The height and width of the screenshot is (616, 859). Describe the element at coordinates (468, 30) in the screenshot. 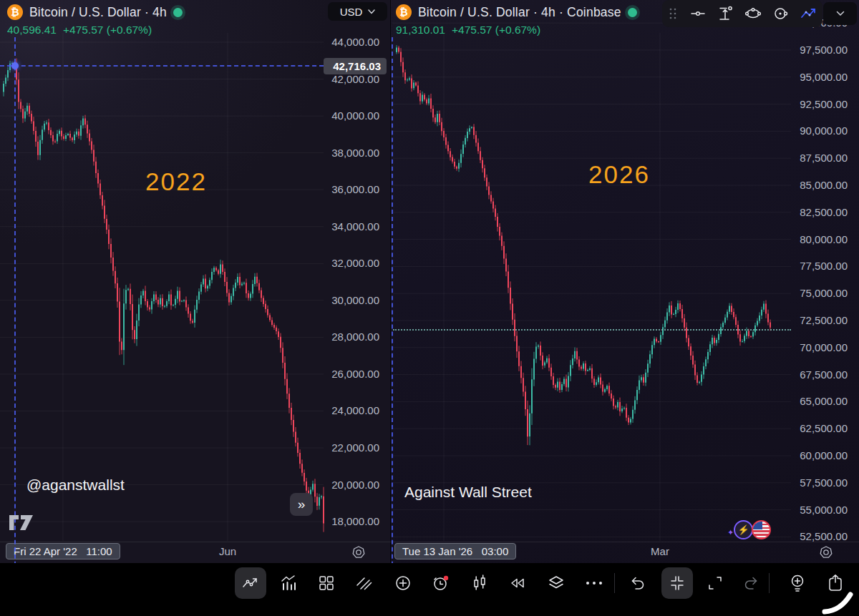

I see `right-price-row: 91,310.01 +475.57 (+0.67%)` at that location.